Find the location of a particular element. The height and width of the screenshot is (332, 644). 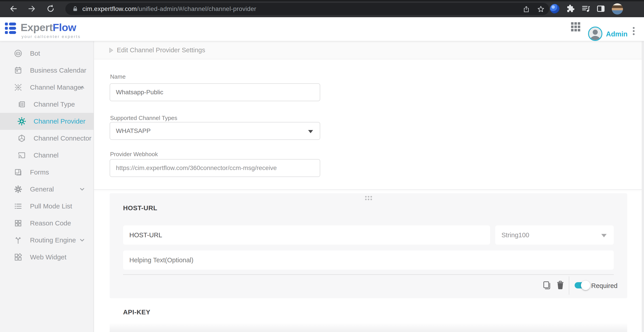

delete-trash-icon is located at coordinates (560, 285).